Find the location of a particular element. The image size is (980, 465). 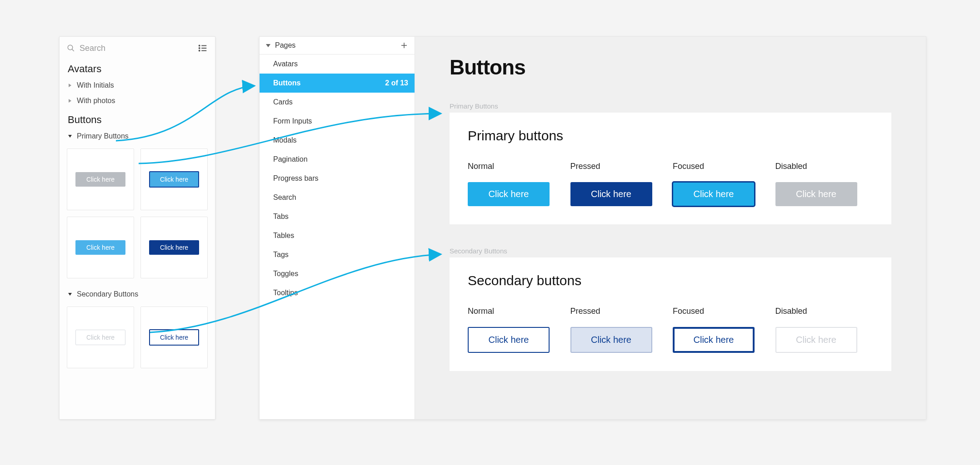

page-item-modals: Modals is located at coordinates (337, 140).